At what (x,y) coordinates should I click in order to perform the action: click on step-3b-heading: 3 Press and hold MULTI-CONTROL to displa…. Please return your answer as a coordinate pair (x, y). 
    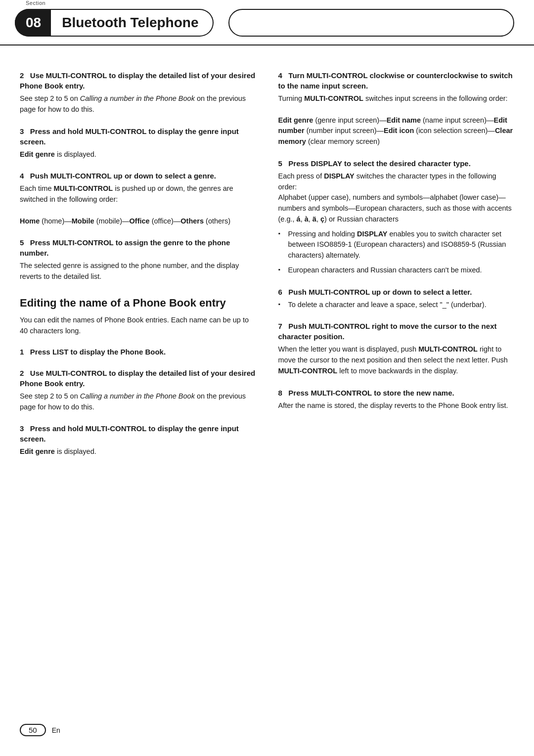
    Looking at the image, I should click on (138, 434).